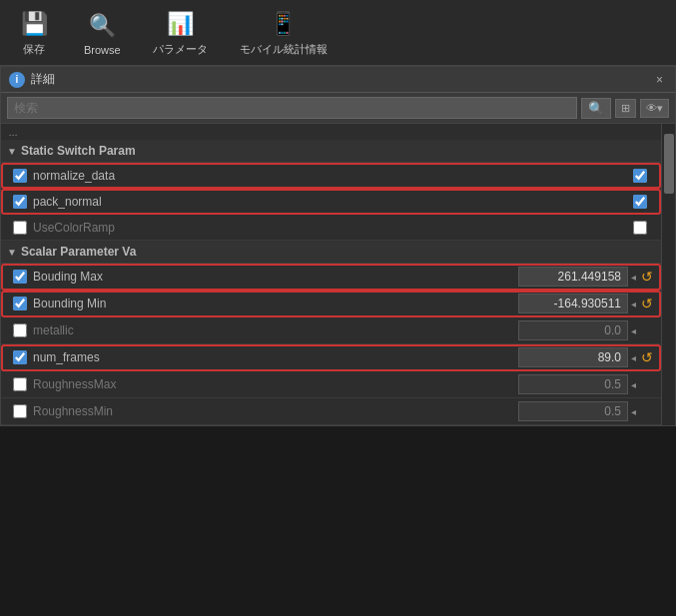 This screenshot has height=616, width=676. What do you see at coordinates (332, 152) in the screenshot?
I see `section-static-switch: ▼ Static Switch Param` at bounding box center [332, 152].